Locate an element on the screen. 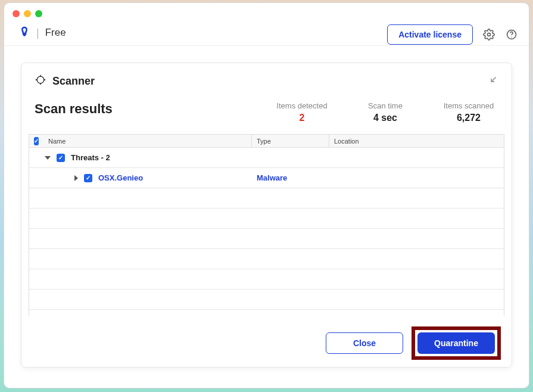  zoom-window-button is located at coordinates (39, 14).